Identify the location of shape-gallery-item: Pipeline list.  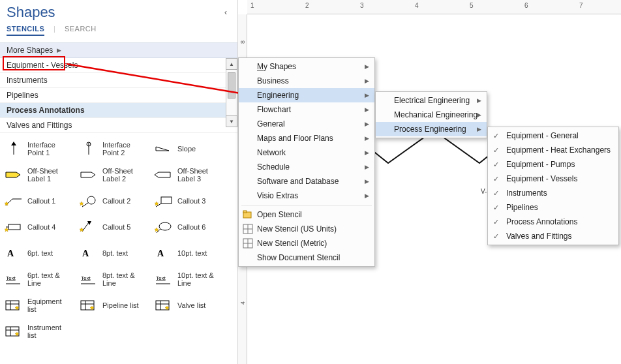
(116, 305).